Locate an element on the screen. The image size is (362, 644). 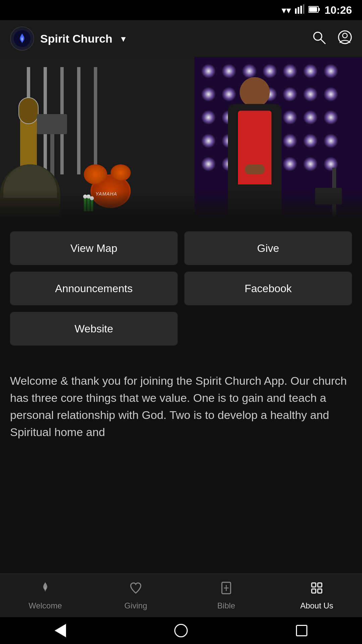
wifi-icon: ▾▾ is located at coordinates (286, 10).